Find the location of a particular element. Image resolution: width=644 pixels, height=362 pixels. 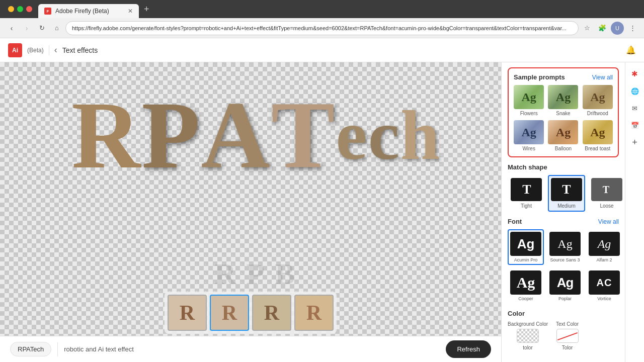

bookmark-icon: ☆ is located at coordinates (587, 28).